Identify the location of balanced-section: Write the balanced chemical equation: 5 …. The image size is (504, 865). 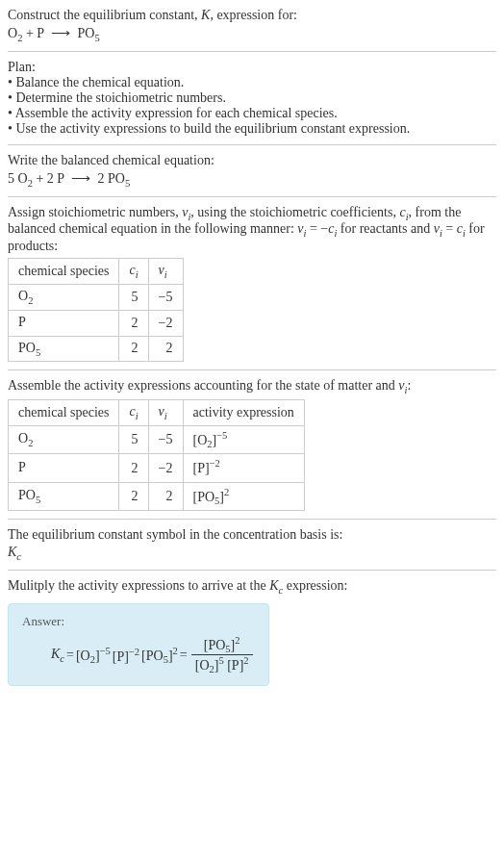
(252, 171).